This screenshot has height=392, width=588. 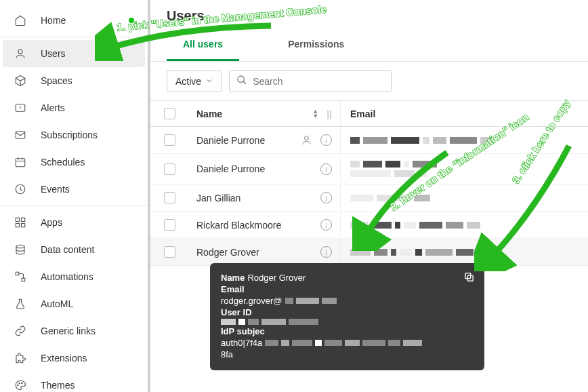 I want to click on user-name: Rickard Blackmoore, so click(x=238, y=225).